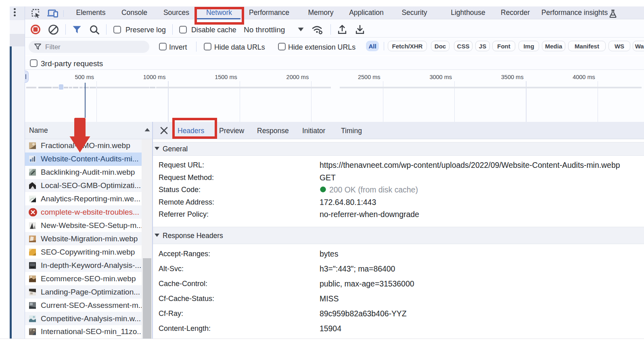 This screenshot has height=347, width=644. I want to click on request-row: International-SEO-min_11zo..., so click(83, 332).